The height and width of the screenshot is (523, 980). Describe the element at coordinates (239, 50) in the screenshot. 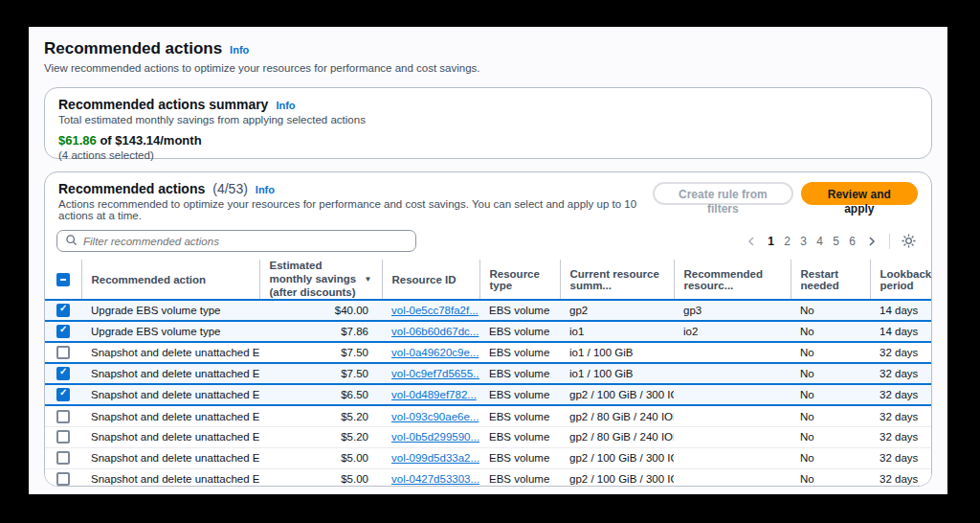

I see `page-info-link: Info` at that location.